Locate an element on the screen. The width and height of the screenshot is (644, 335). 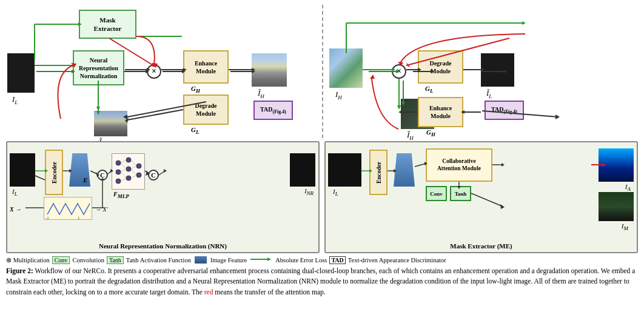
conv-me-box: Conv is located at coordinates (437, 194).